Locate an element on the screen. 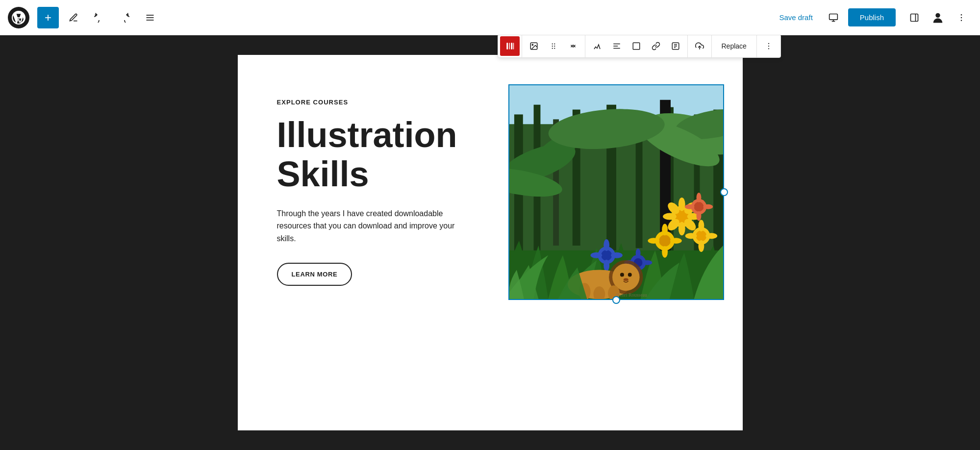 This screenshot has width=980, height=450. resize-handle-bottom is located at coordinates (616, 300).